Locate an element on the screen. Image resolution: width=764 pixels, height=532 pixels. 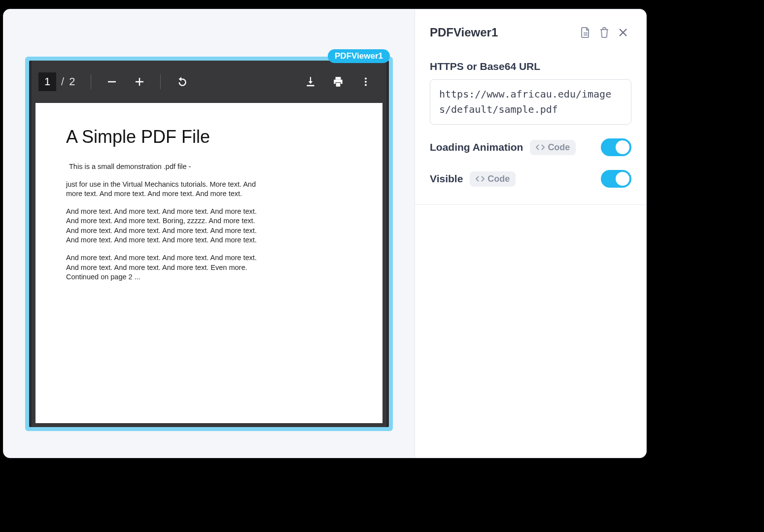
inspector-header: PDFViewer1 is located at coordinates (530, 31).